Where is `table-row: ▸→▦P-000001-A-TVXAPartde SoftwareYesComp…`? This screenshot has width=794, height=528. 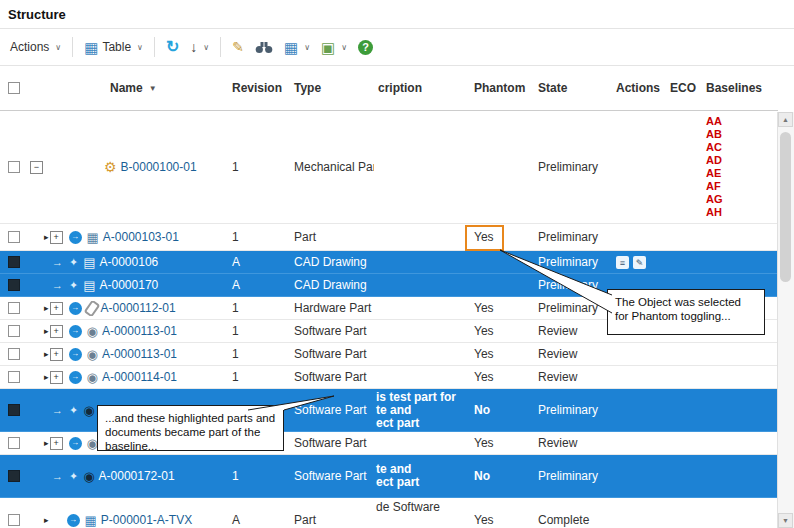
table-row: ▸→▦P-000001-A-TVXAPartde SoftwareYesComp… is located at coordinates (389, 513).